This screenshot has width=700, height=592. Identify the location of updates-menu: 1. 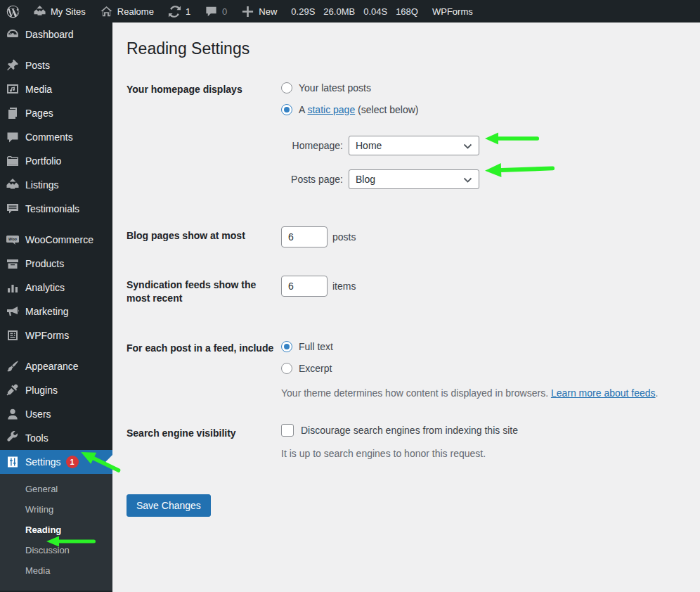
(179, 11).